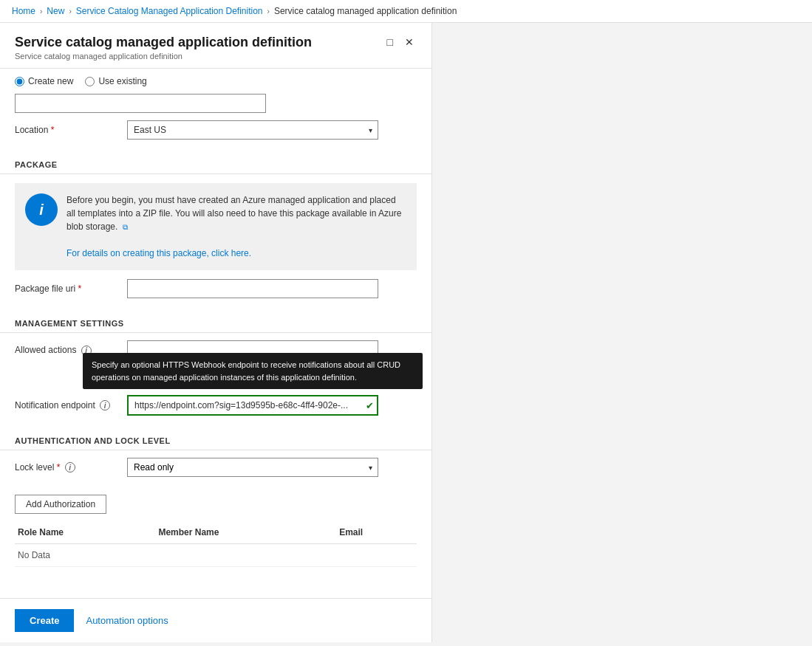 The width and height of the screenshot is (812, 646). I want to click on lock-level-label: Lock level * i, so click(66, 468).